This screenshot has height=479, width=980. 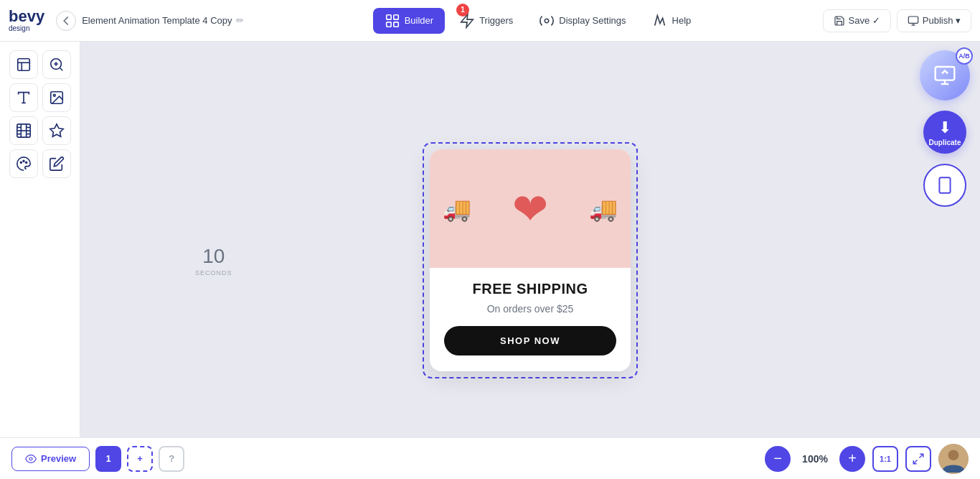 I want to click on triggers-badge: 1, so click(x=463, y=10).